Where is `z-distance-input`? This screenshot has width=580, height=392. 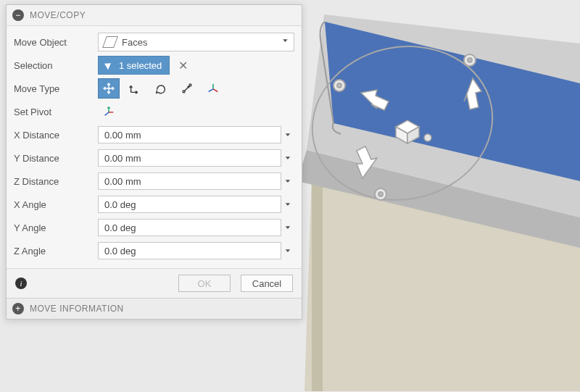
z-distance-input is located at coordinates (190, 181).